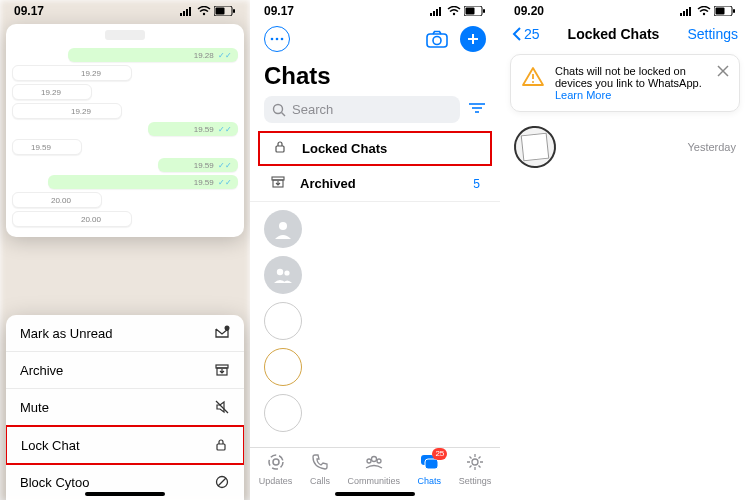 Image resolution: width=750 pixels, height=500 pixels. I want to click on archived-label: Archived, so click(380, 184).